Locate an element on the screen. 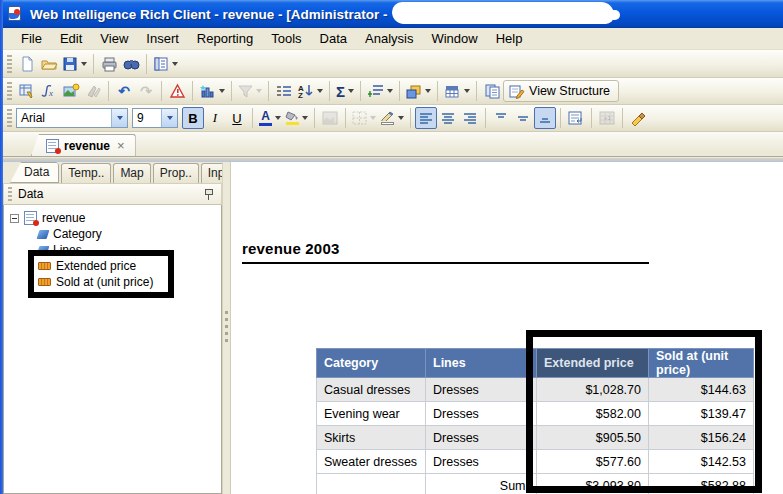  page-layout-dropdown-arrow is located at coordinates (175, 64).